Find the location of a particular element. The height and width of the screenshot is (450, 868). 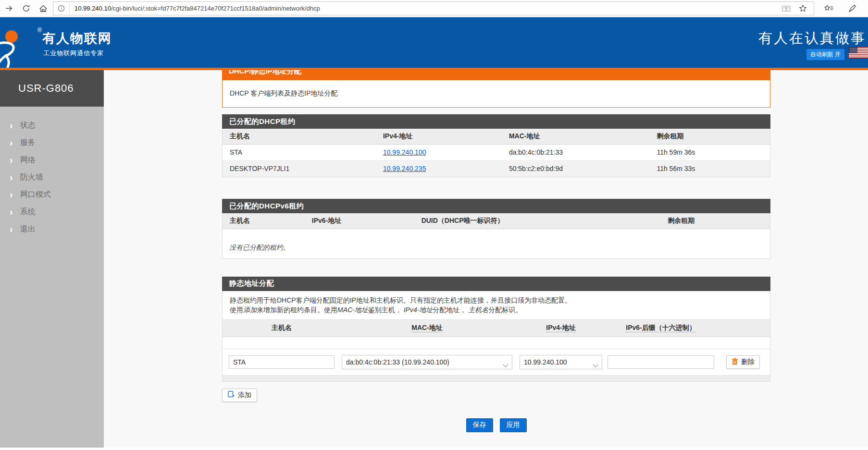

lease-hostname: STA is located at coordinates (299, 152).